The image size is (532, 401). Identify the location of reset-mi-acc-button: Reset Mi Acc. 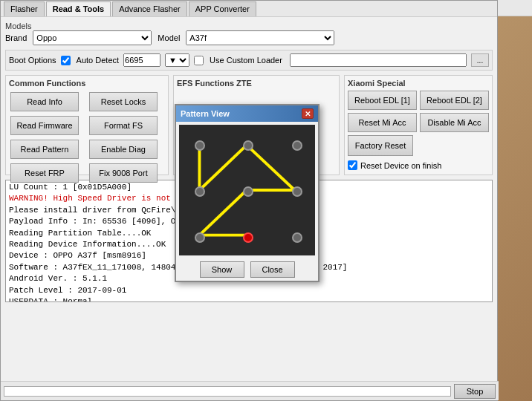
(382, 123).